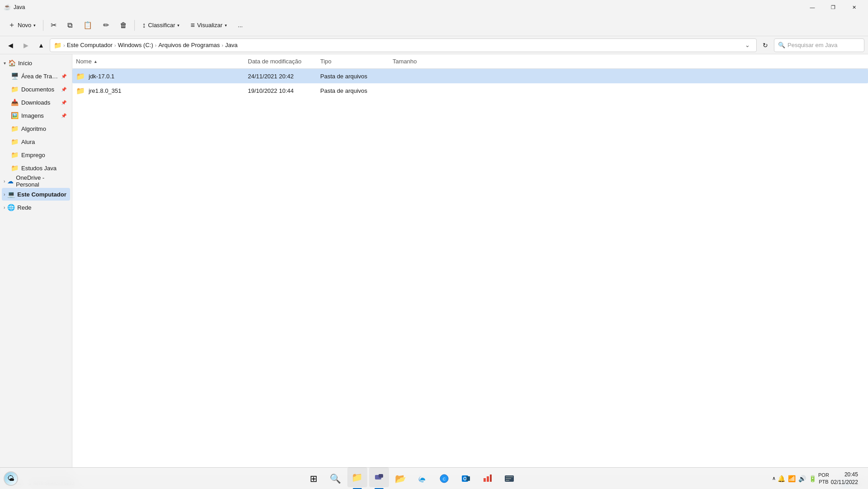  What do you see at coordinates (36, 168) in the screenshot?
I see `sidebar-item-estudos-java: 📁 Estudos Java` at bounding box center [36, 168].